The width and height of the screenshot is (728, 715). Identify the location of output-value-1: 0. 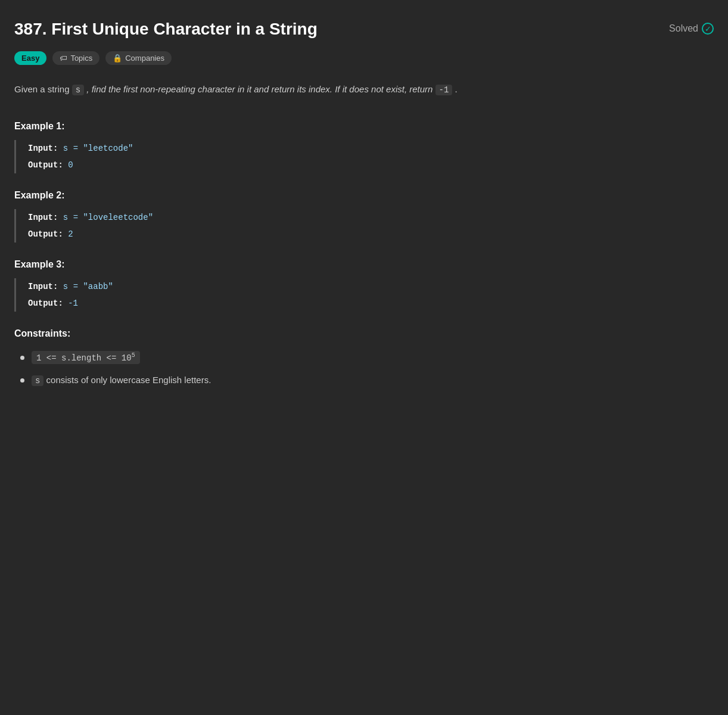
(70, 165).